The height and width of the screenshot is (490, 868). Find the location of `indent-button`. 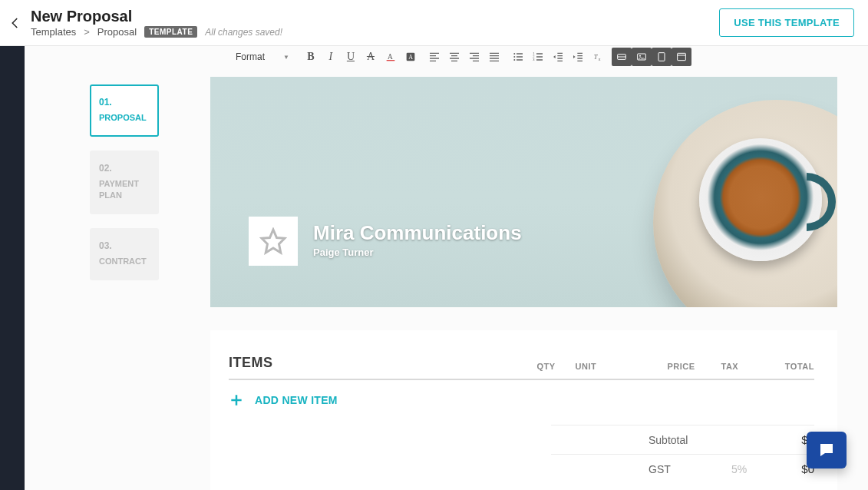

indent-button is located at coordinates (578, 57).